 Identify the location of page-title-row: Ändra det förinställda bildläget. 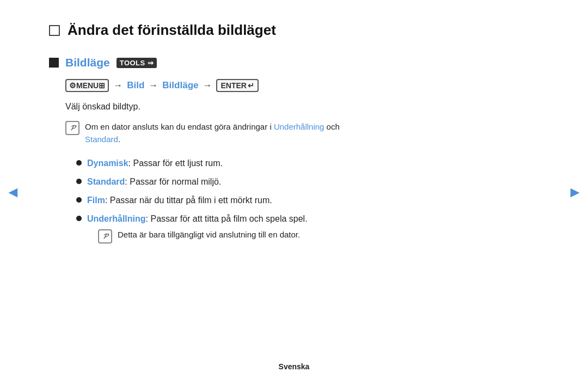
(294, 31).